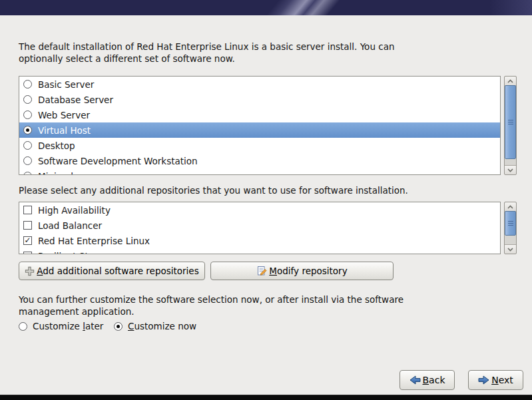  What do you see at coordinates (155, 326) in the screenshot?
I see `customize-now-radio: Customize now` at bounding box center [155, 326].